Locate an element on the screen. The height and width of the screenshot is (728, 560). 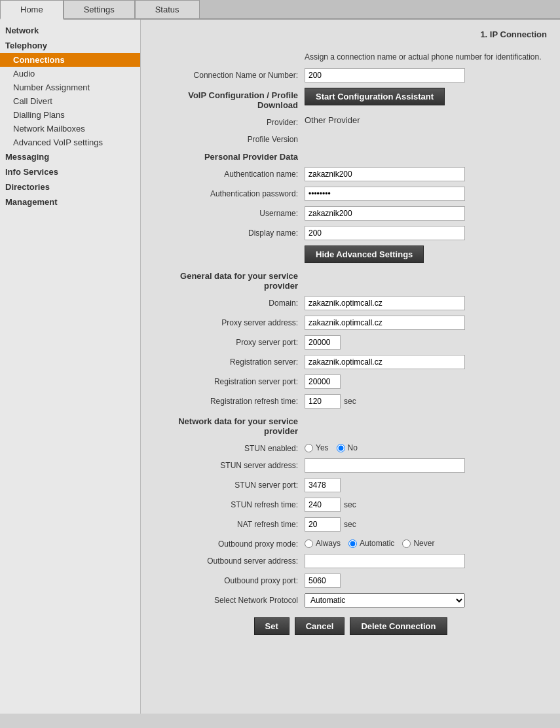
connection-name-input is located at coordinates (385, 75).